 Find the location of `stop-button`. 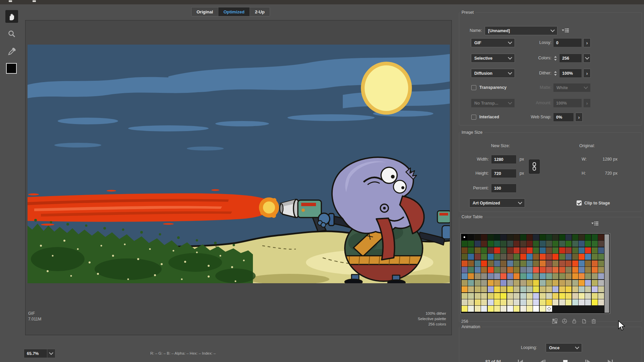

stop-button is located at coordinates (565, 360).